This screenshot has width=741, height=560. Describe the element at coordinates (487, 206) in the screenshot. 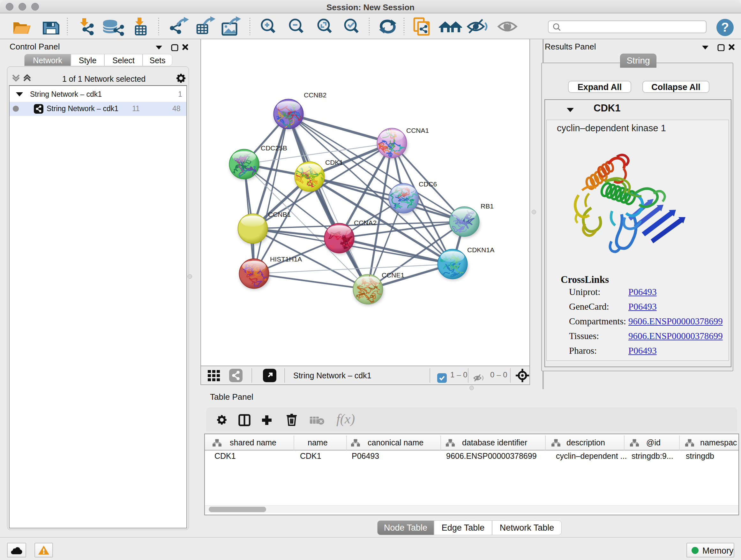

I see `svg-text: RB1` at that location.